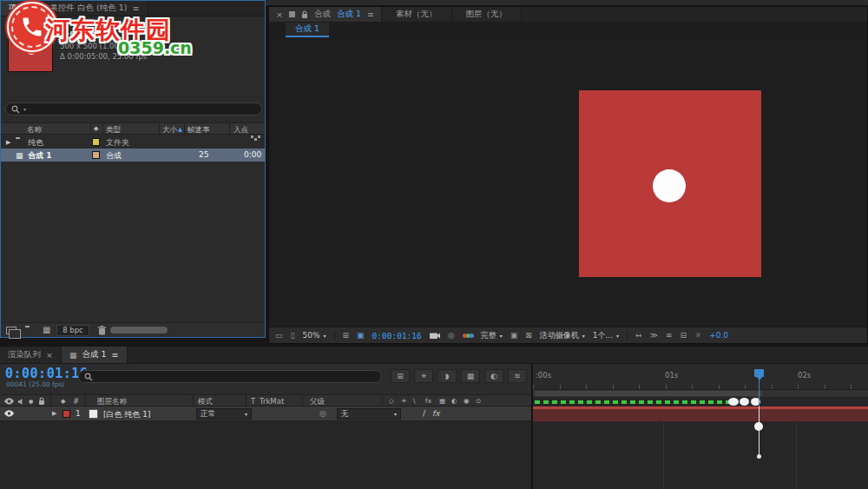 The image size is (868, 489). Describe the element at coordinates (654, 335) in the screenshot. I see `fast-preview-icon: ≫` at that location.